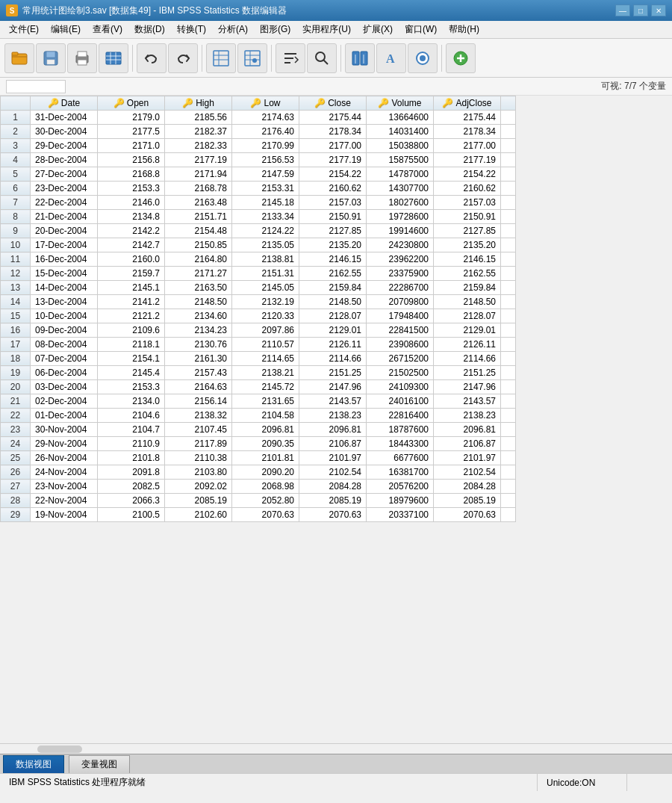 Image resolution: width=672 pixels, height=803 pixels. What do you see at coordinates (400, 430) in the screenshot?
I see `cell-volume: 18787600` at bounding box center [400, 430].